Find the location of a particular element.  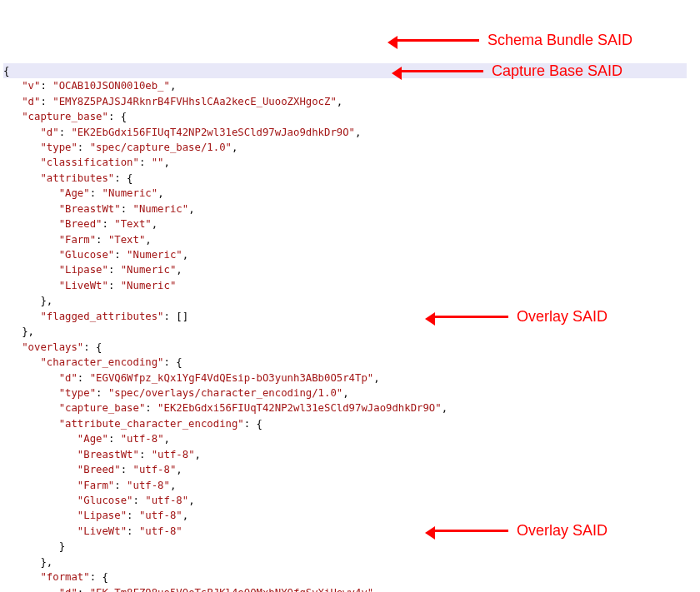

line: "type": "spec/overlays/character_encodin… is located at coordinates (177, 393).